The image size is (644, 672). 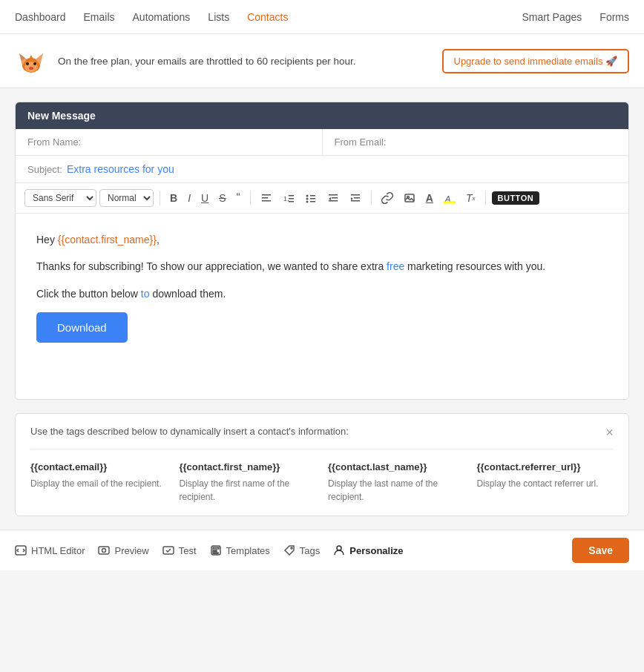 What do you see at coordinates (266, 198) in the screenshot?
I see `align-left-button` at bounding box center [266, 198].